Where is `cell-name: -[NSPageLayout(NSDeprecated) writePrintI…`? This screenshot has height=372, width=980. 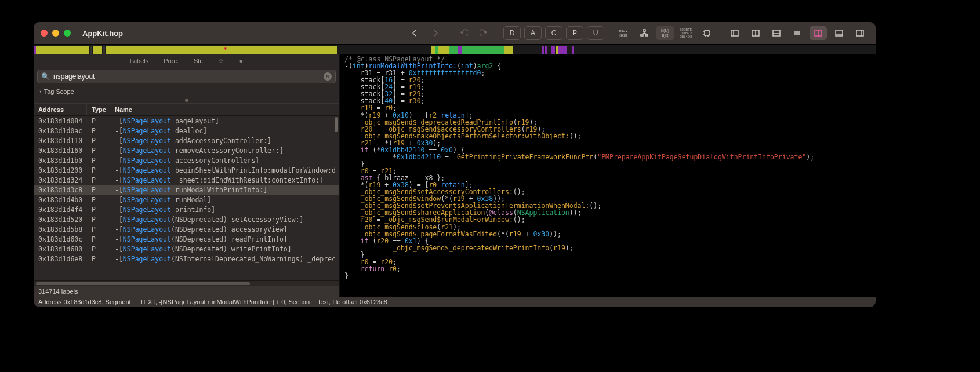
cell-name: -[NSPageLayout(NSDeprecated) writePrintI… is located at coordinates (225, 249).